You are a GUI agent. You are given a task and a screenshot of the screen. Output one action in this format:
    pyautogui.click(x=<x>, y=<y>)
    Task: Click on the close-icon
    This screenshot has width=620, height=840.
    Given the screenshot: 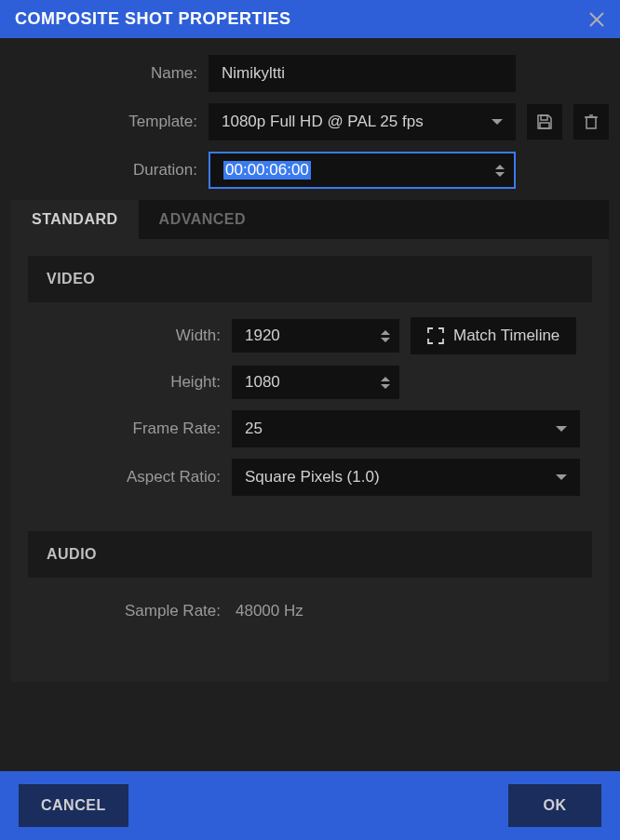 What is the action you would take?
    pyautogui.click(x=597, y=20)
    